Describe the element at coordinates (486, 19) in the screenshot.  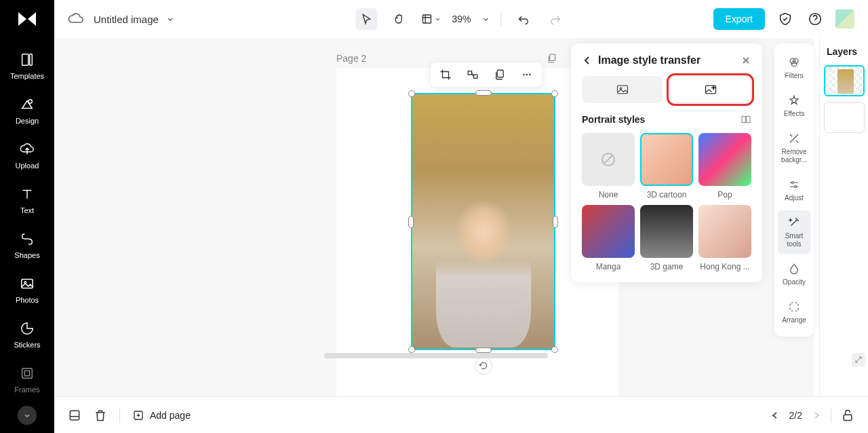
I see `zoom-dropdown-chevron` at that location.